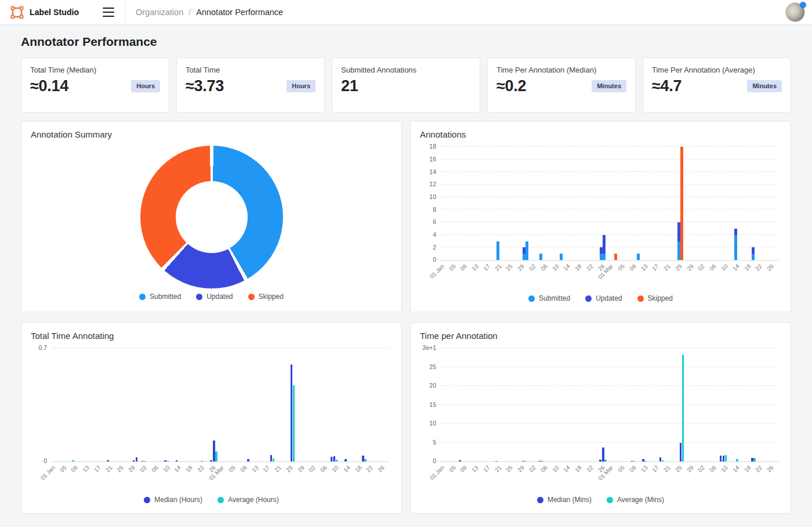 Image resolution: width=812 pixels, height=527 pixels. What do you see at coordinates (433, 160) in the screenshot?
I see `y-tick-label: 16` at bounding box center [433, 160].